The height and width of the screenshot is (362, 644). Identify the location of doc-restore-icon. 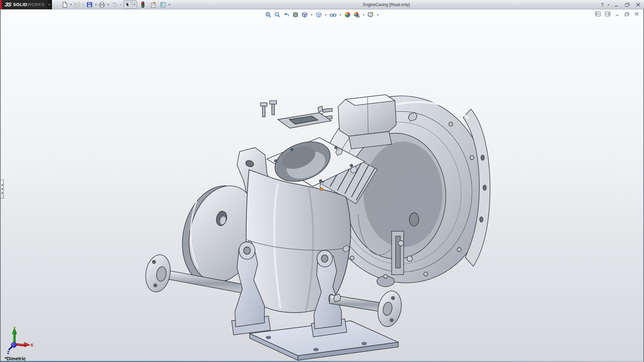
(627, 14).